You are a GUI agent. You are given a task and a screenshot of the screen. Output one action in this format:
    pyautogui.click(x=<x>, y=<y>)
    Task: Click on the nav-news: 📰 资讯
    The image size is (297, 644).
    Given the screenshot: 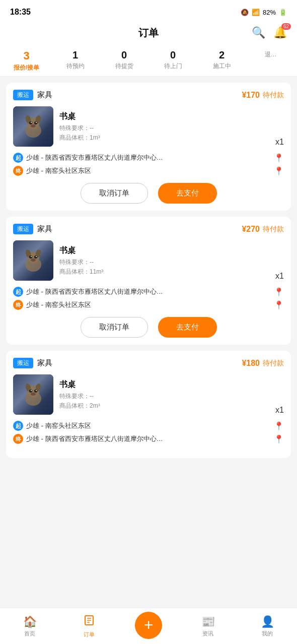 What is the action you would take?
    pyautogui.click(x=208, y=626)
    